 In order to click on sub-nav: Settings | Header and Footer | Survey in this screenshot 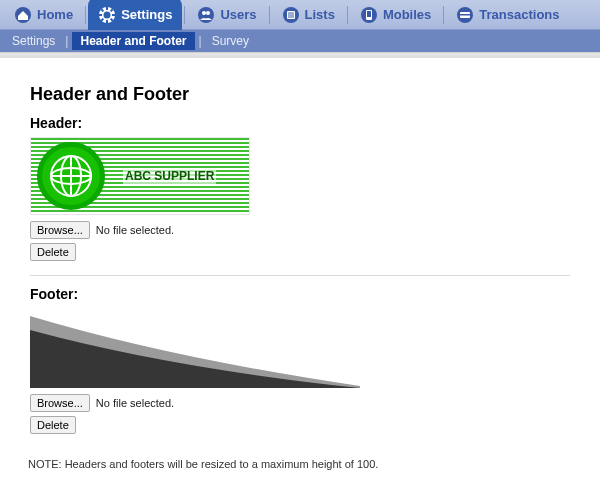, I will do `click(300, 41)`.